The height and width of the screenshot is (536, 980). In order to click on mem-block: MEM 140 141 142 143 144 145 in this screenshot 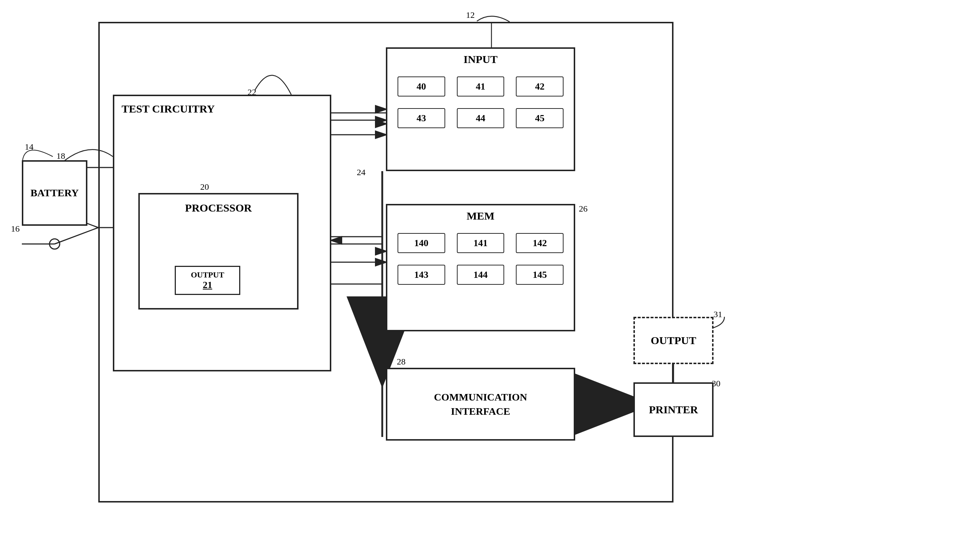, I will do `click(480, 268)`.